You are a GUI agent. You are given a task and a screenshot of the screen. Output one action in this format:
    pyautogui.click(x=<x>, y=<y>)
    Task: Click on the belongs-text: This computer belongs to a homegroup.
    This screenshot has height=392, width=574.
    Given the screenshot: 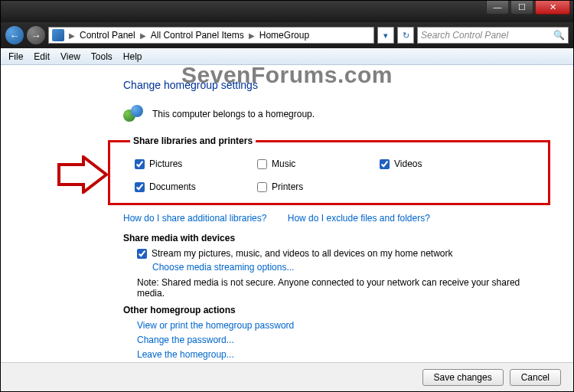 What is the action you would take?
    pyautogui.click(x=233, y=114)
    